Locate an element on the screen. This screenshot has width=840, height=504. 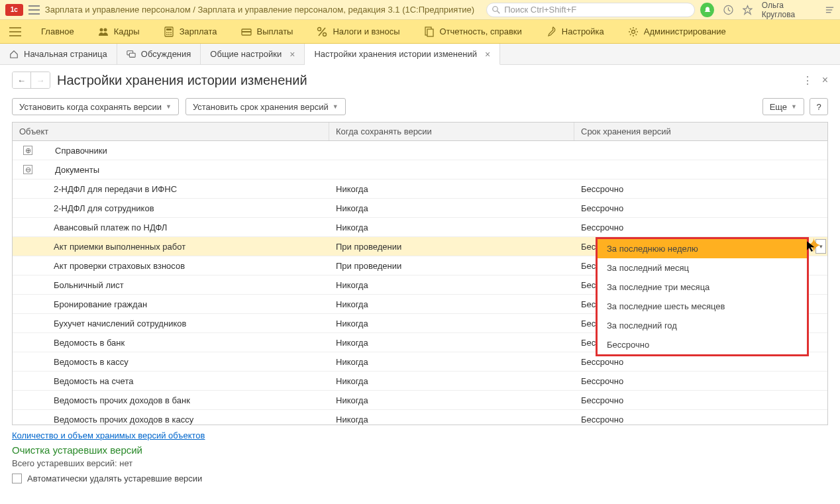
percent-icon is located at coordinates (322, 32).